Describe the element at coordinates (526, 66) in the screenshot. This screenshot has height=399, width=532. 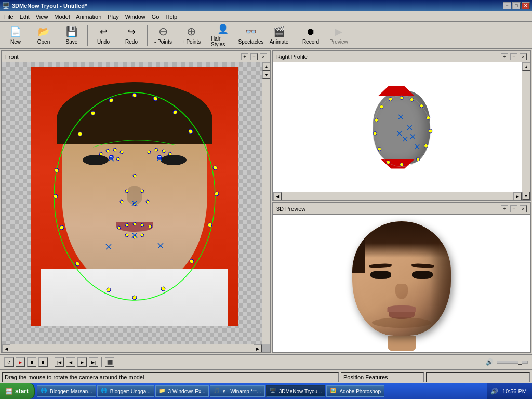
I see `profile-scroll-up: ▲` at that location.